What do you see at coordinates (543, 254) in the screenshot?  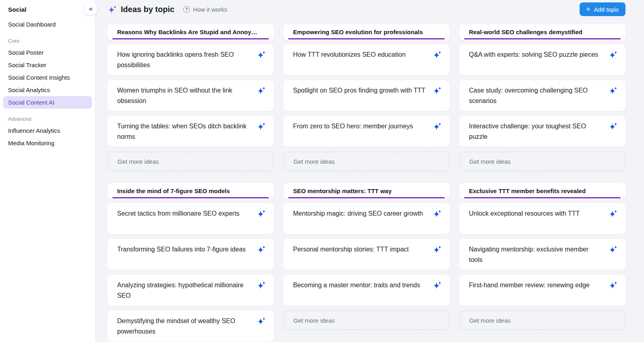 I see `idea-list: Unlock exceptional resources with TTT Na…` at bounding box center [543, 254].